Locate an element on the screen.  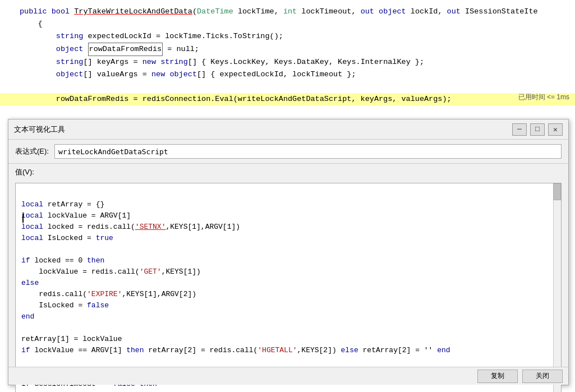
timing-badge: 已用时间 <= 1ms is located at coordinates (544, 98).